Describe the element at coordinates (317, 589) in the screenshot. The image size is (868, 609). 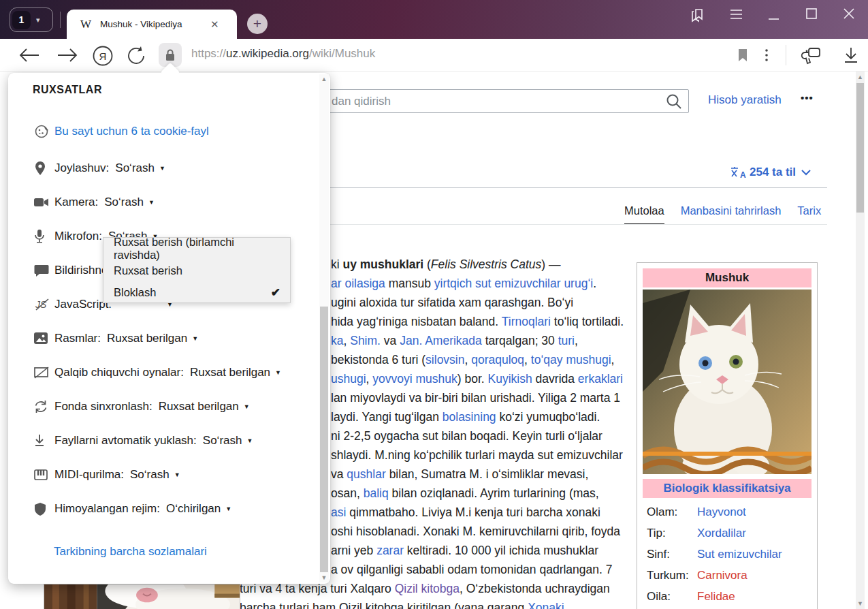
I see `article-text-segment: turi va 4 ta kenja turi Xalqaro` at that location.